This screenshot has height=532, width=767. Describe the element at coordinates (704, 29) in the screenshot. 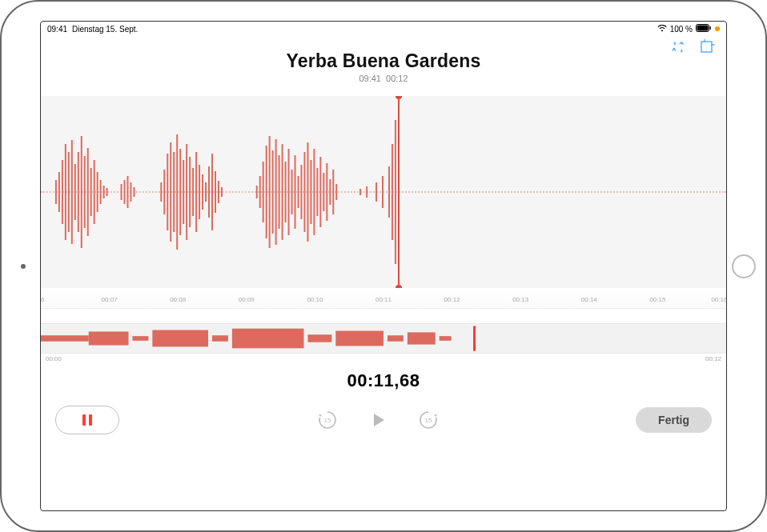

I see `battery-icon` at that location.